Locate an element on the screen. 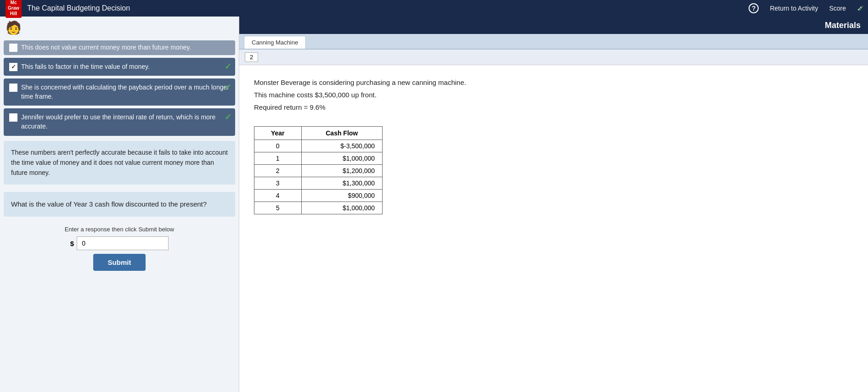  return-to-activity-button: Return to Activity is located at coordinates (794, 8).